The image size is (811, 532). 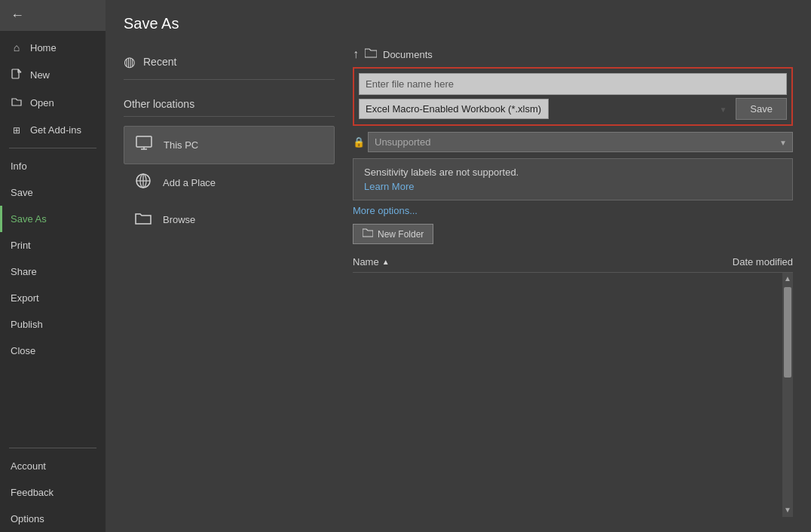 I want to click on file-controls-box: Excel Macro-Enabled Workbook (*.xlsm) Ex…, so click(x=573, y=96).